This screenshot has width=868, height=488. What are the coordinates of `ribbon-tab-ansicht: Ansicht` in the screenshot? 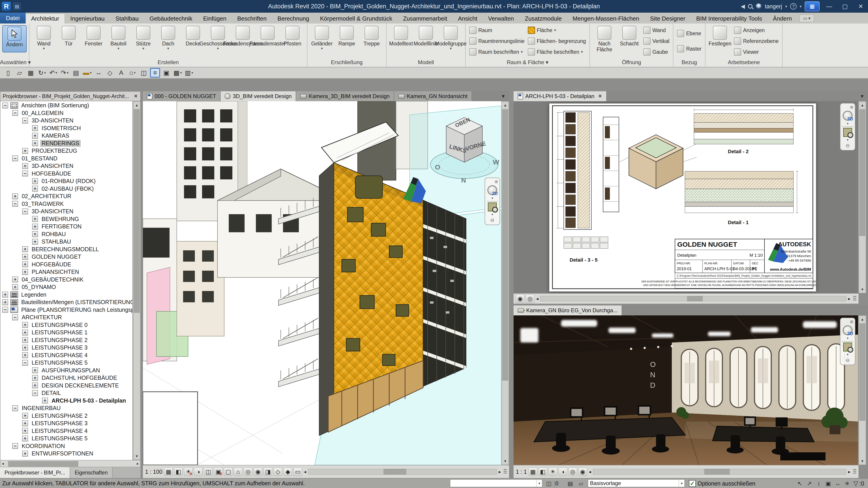 It's located at (468, 19).